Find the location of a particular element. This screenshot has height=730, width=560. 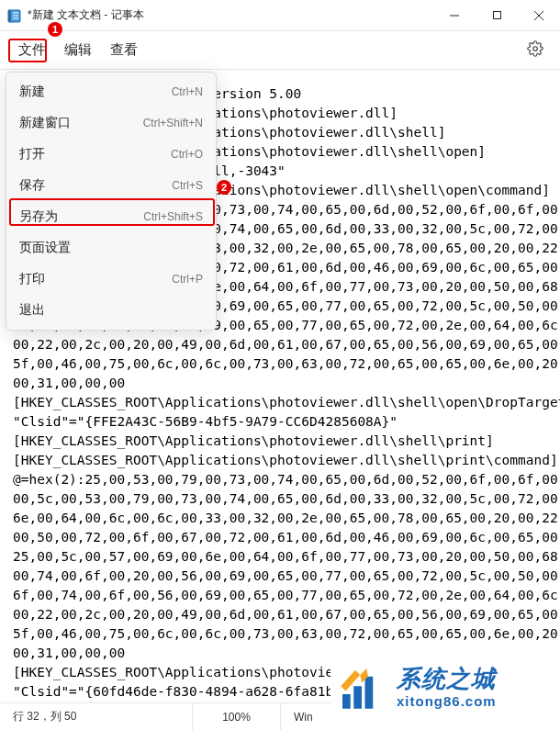

menu-item-shortcut: Ctrl+S is located at coordinates (187, 185).